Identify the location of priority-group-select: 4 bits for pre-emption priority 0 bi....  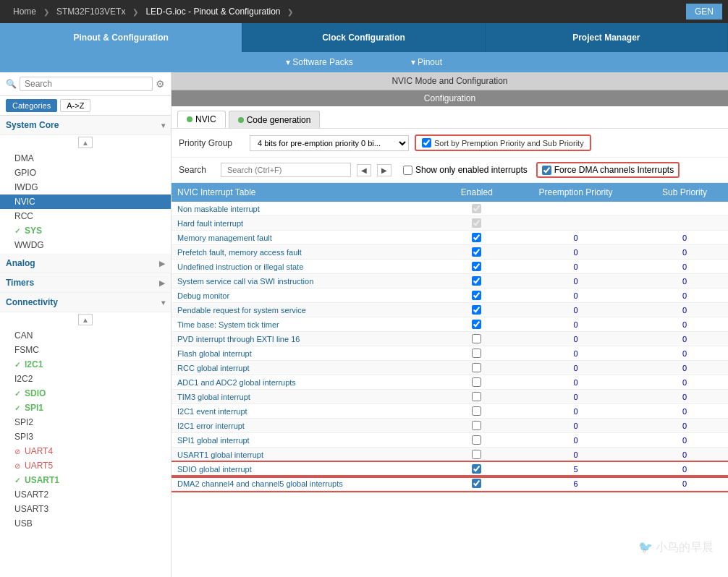
(329, 143).